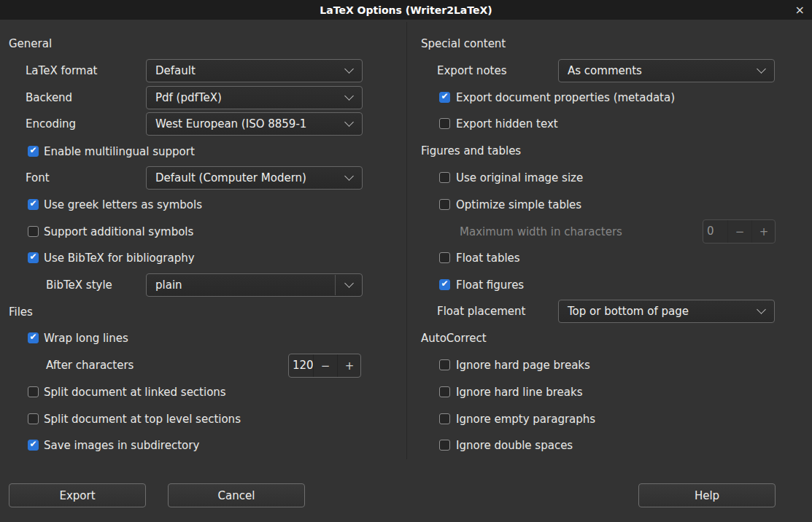  What do you see at coordinates (541, 232) in the screenshot?
I see `max-width-characters-label: Maximum width in characters` at bounding box center [541, 232].